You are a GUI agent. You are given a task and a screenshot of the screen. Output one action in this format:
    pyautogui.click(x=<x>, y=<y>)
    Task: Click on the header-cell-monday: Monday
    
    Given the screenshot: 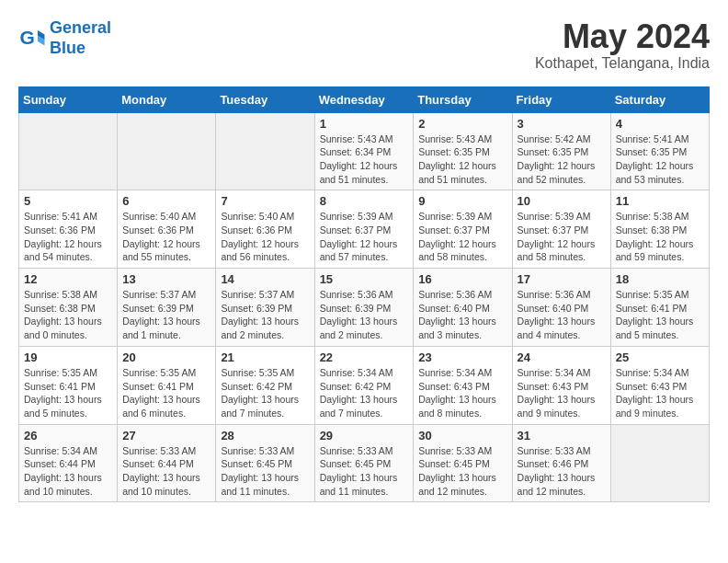 What is the action you would take?
    pyautogui.click(x=167, y=99)
    